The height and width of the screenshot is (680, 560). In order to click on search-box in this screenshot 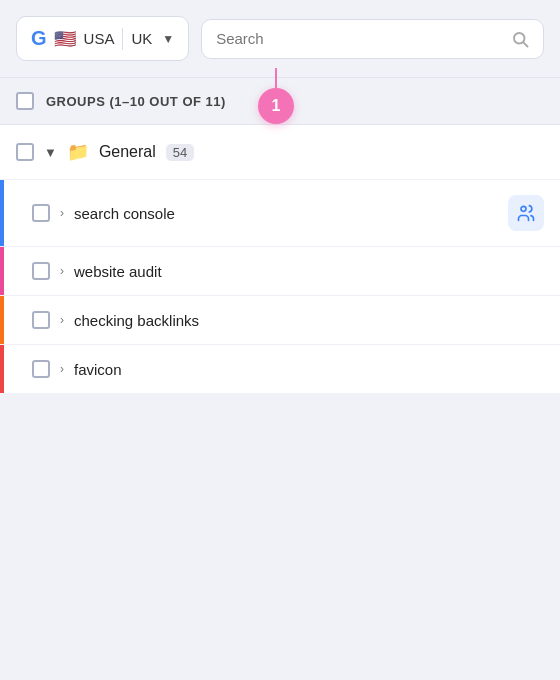, I will do `click(372, 39)`.